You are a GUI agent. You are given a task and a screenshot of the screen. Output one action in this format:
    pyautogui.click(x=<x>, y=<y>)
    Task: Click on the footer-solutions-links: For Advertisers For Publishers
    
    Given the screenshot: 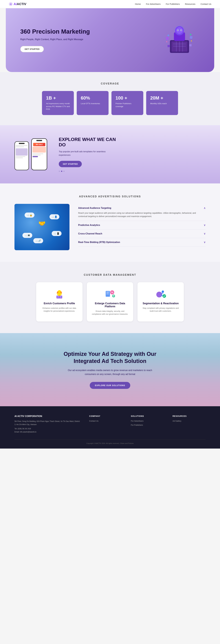 What is the action you would take?
    pyautogui.click(x=147, y=423)
    